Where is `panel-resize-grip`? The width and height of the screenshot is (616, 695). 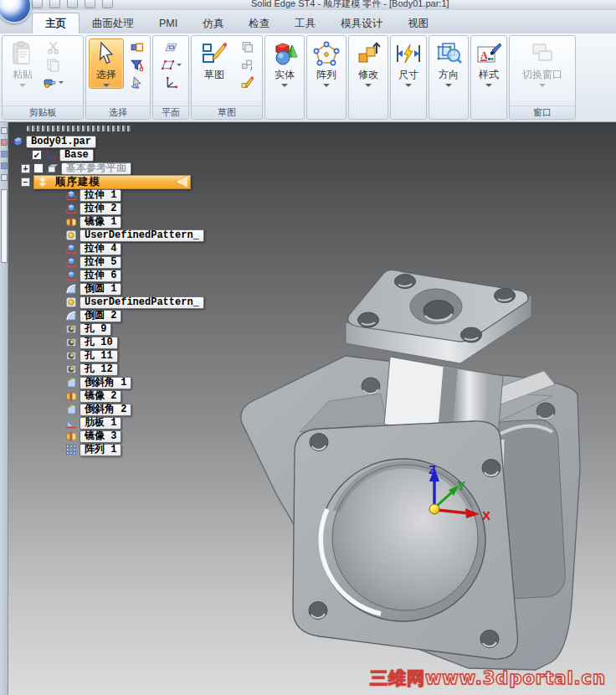 panel-resize-grip is located at coordinates (80, 129).